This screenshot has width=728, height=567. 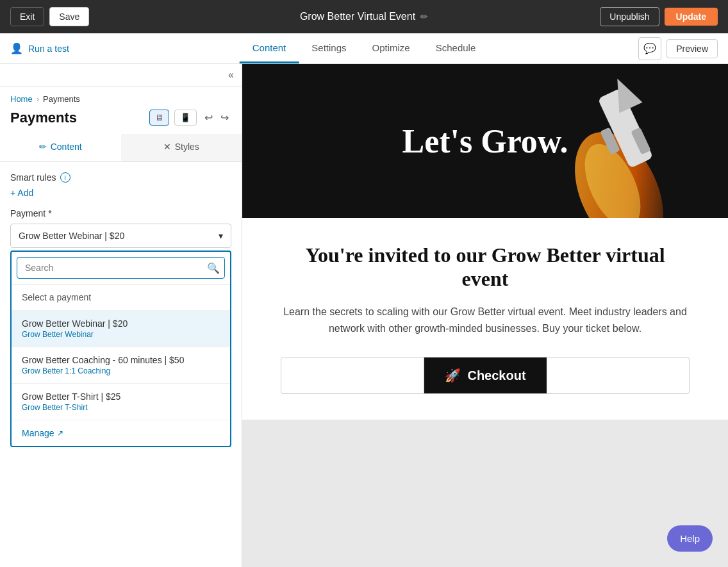 I want to click on sidebar-header-bar: «, so click(x=120, y=76).